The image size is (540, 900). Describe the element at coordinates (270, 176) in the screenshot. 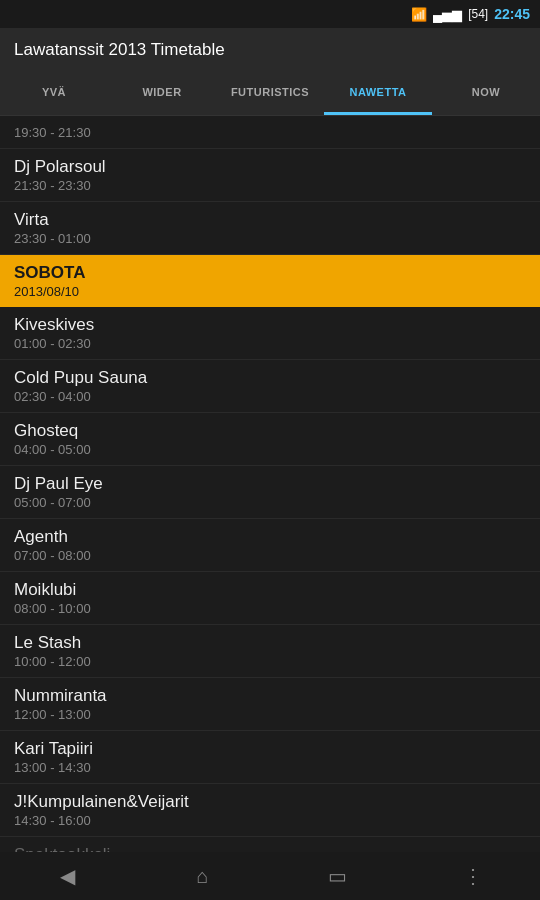

I see `list-item: Dj Polarsoul 21:30 - 23:30` at that location.